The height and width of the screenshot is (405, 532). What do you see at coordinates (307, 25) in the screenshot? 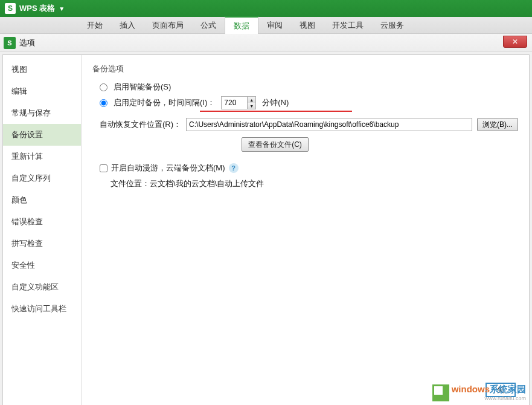
I see `ribbon-tab: 视图` at bounding box center [307, 25].